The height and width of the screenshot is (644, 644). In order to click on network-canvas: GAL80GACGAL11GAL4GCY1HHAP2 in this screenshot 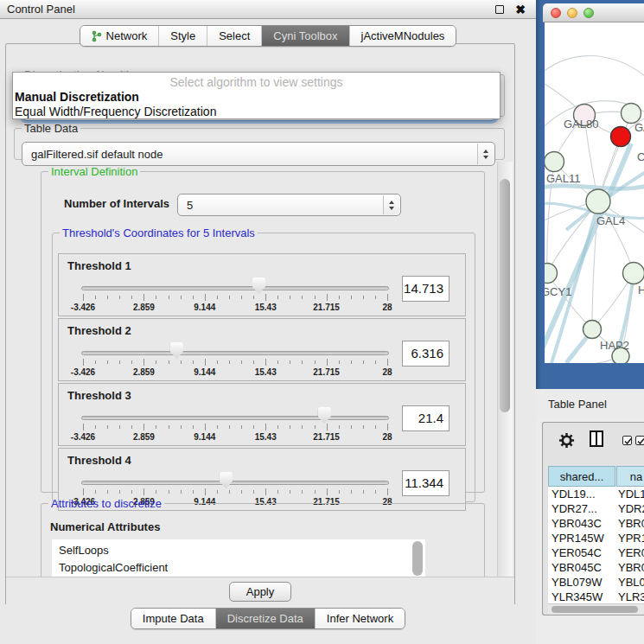, I will do `click(595, 193)`.